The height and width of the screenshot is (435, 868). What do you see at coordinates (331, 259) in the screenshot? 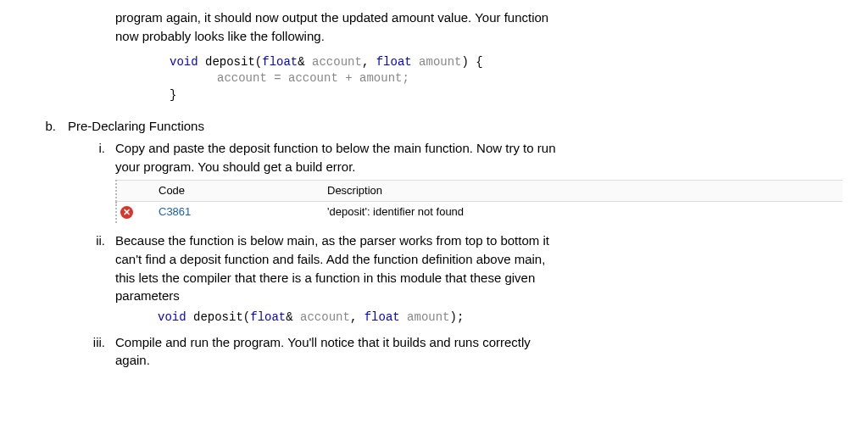
I see `item-ii-line-2: can't find a deposit function and fails.…` at bounding box center [331, 259].